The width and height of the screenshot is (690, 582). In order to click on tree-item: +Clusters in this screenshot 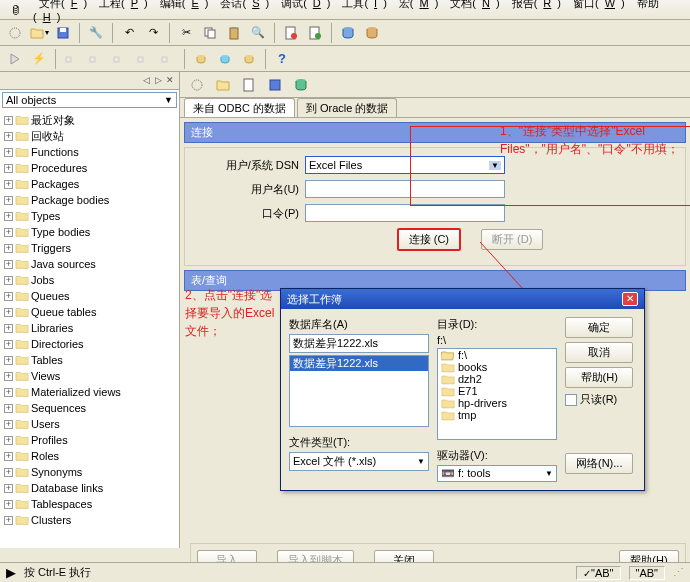, I will do `click(90, 520)`.